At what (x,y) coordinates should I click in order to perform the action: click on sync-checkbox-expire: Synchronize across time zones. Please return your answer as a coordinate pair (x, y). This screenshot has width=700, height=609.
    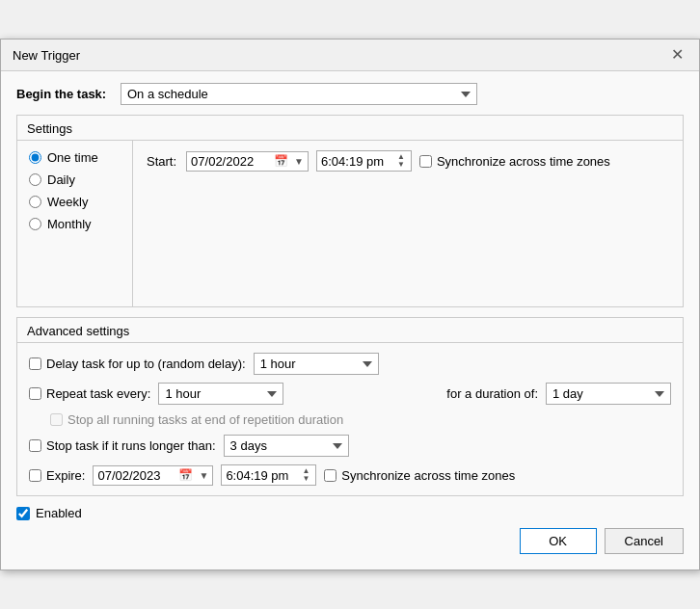
    Looking at the image, I should click on (419, 476).